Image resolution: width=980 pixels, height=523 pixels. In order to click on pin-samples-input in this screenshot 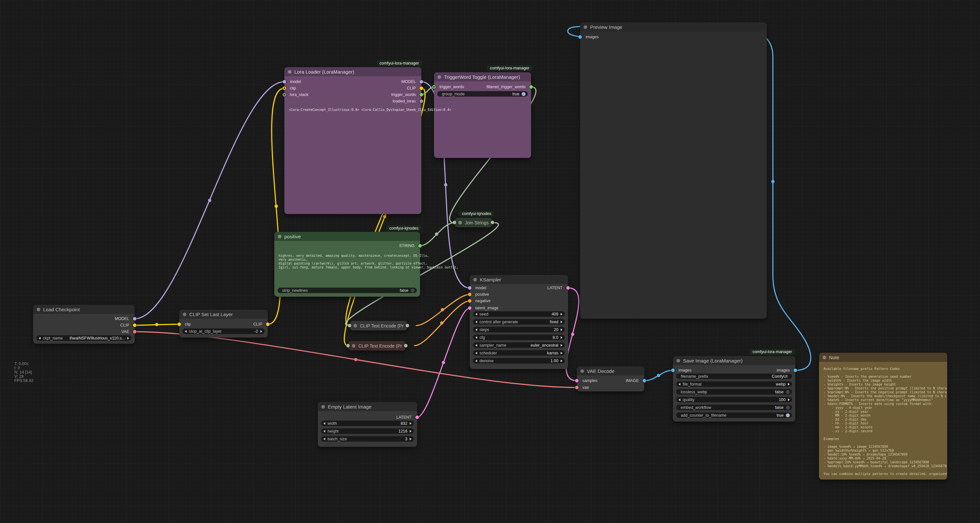, I will do `click(577, 381)`.